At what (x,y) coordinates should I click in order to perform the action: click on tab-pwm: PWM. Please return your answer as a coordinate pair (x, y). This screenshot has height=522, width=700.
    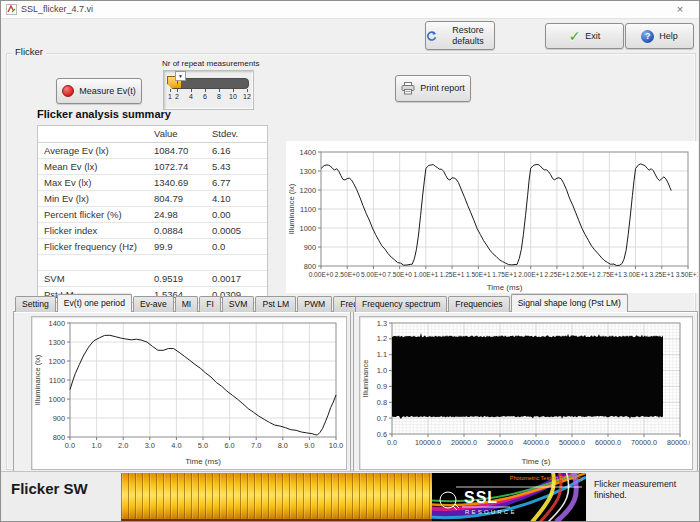
    Looking at the image, I should click on (314, 304).